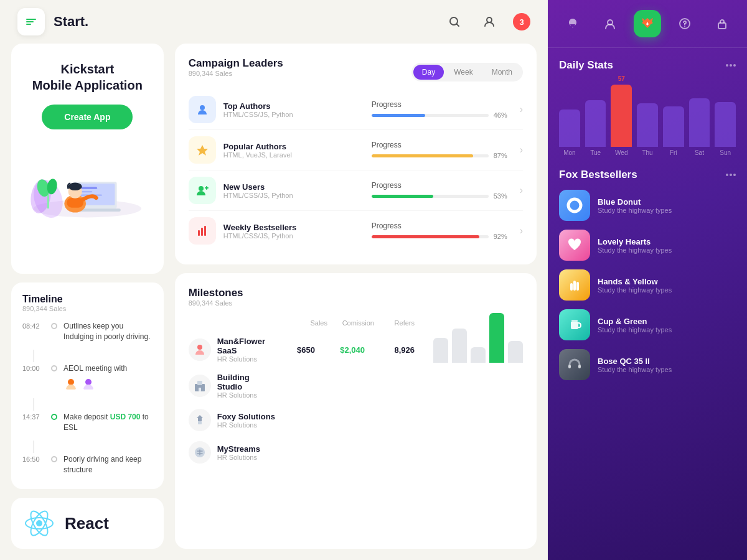  Describe the element at coordinates (731, 65) in the screenshot. I see `daily-stats-menu` at that location.